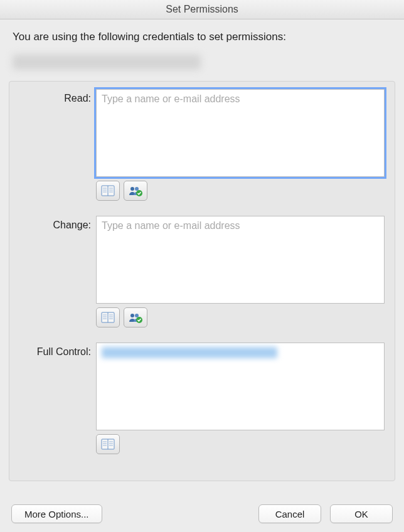 The image size is (404, 532). Describe the element at coordinates (56, 97) in the screenshot. I see `read-label: Read:` at that location.